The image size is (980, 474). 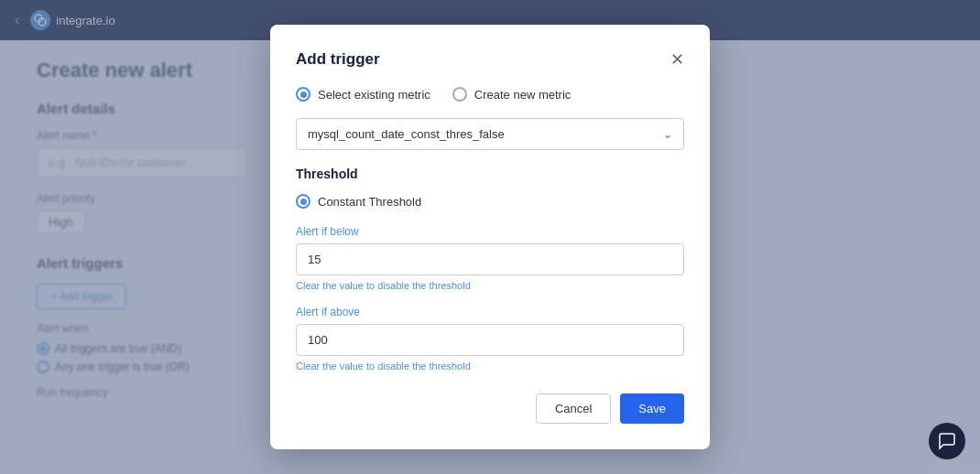 I want to click on modal-footer: Cancel Save, so click(x=490, y=408).